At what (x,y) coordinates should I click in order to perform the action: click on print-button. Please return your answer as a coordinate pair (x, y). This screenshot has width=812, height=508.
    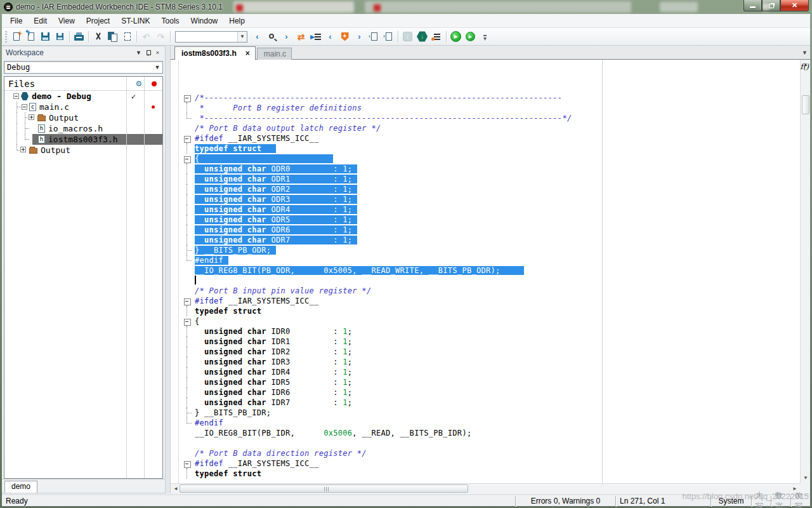
    Looking at the image, I should click on (79, 37).